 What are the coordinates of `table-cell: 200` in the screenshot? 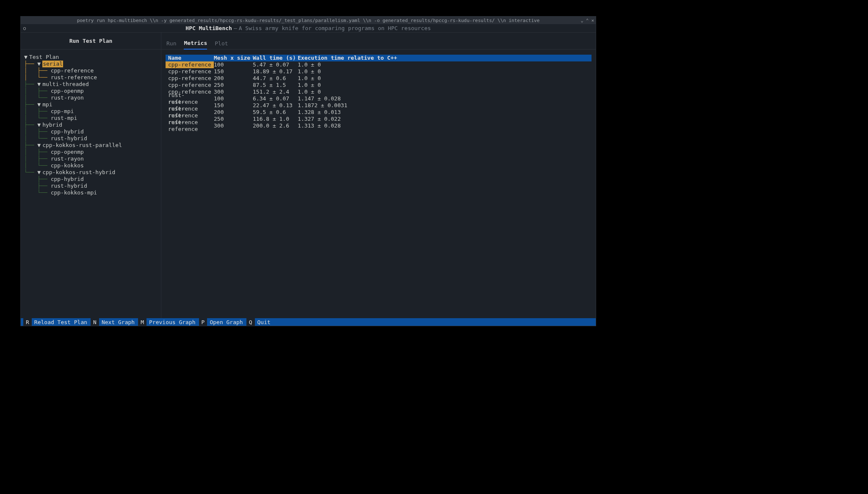 It's located at (233, 78).